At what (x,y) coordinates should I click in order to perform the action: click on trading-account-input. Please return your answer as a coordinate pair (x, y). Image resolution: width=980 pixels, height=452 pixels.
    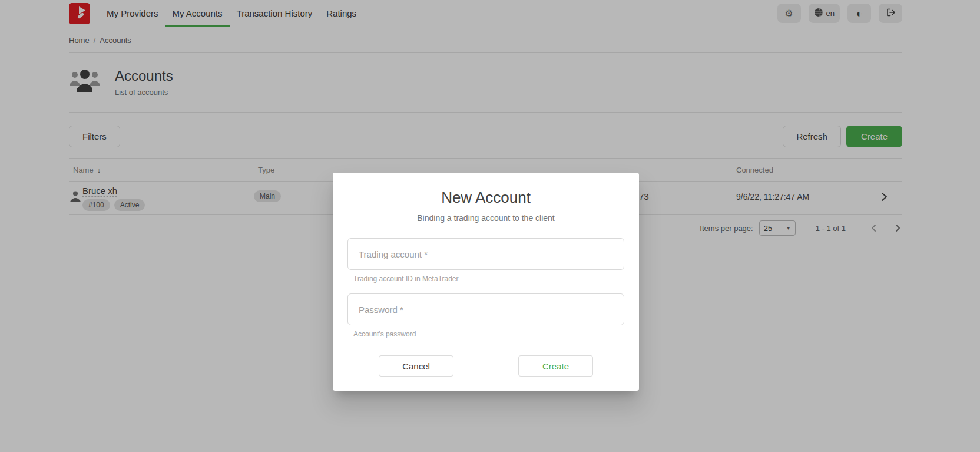
    Looking at the image, I should click on (486, 254).